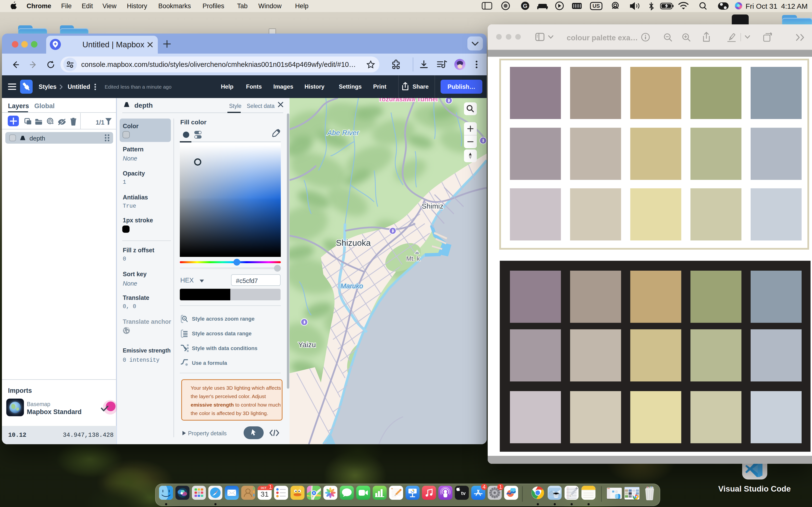 The width and height of the screenshot is (812, 507). I want to click on svg-text: US, so click(596, 6).